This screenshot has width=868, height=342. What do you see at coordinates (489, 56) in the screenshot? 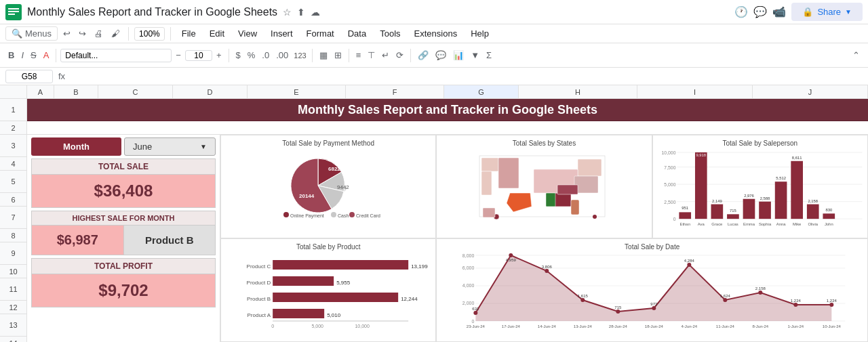
I see `functions-btn: Σ` at bounding box center [489, 56].